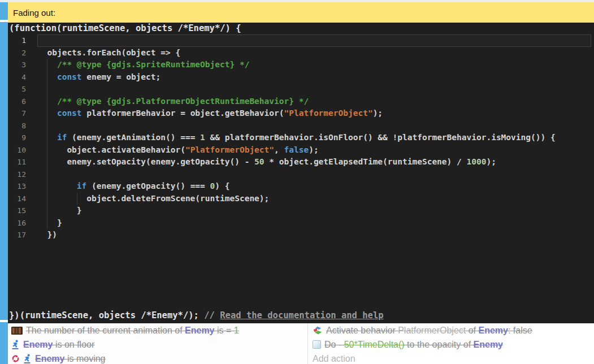 The image size is (594, 364). What do you see at coordinates (488, 345) in the screenshot?
I see `action-segment: Enemy` at bounding box center [488, 345].